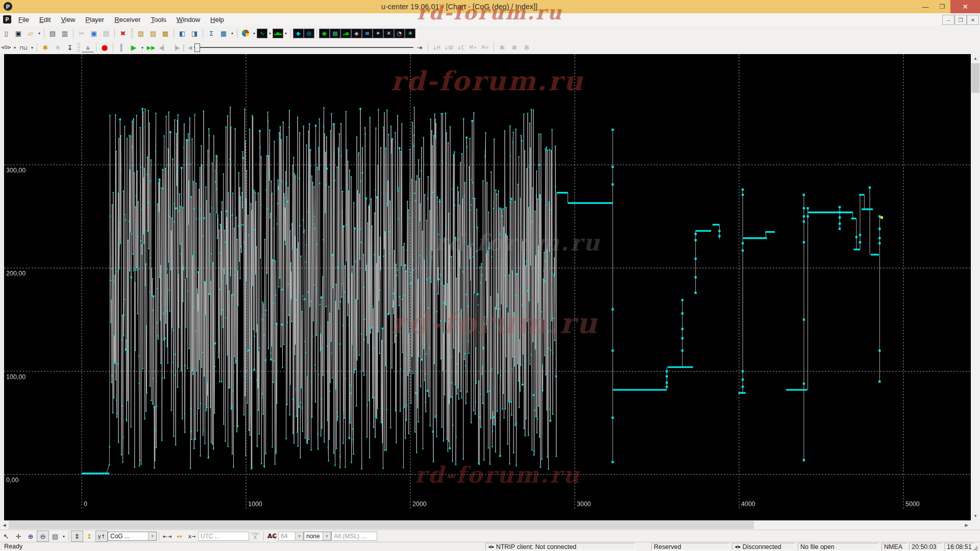  What do you see at coordinates (95, 19) in the screenshot?
I see `menu-item-player: Player` at bounding box center [95, 19].